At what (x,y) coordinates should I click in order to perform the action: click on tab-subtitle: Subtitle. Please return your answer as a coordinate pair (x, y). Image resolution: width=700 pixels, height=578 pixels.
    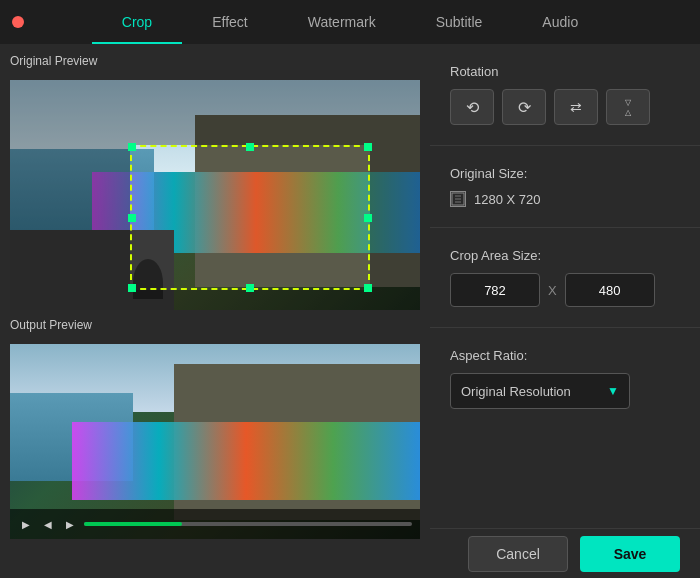
    Looking at the image, I should click on (460, 22).